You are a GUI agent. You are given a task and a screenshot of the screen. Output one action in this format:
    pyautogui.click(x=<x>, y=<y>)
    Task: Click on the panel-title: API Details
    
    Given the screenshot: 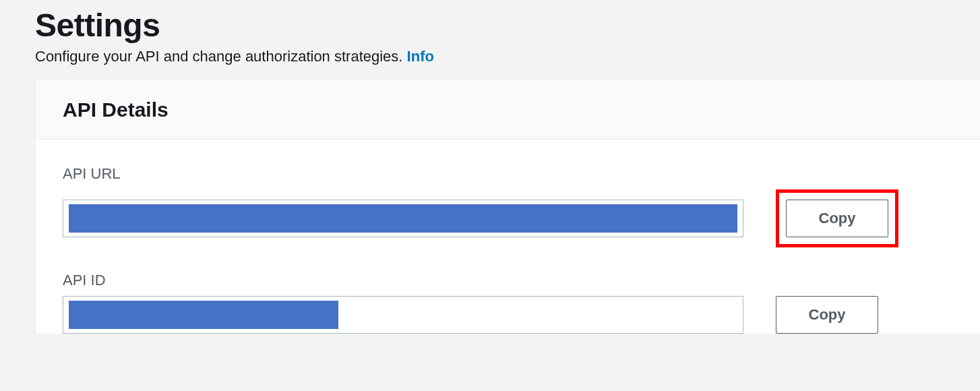 What is the action you would take?
    pyautogui.click(x=508, y=110)
    